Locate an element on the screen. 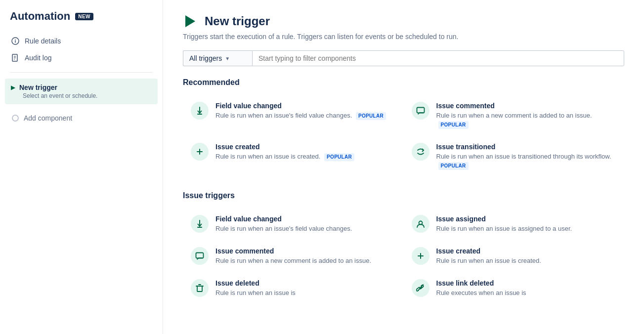  audit-log-label: Audit log is located at coordinates (38, 58).